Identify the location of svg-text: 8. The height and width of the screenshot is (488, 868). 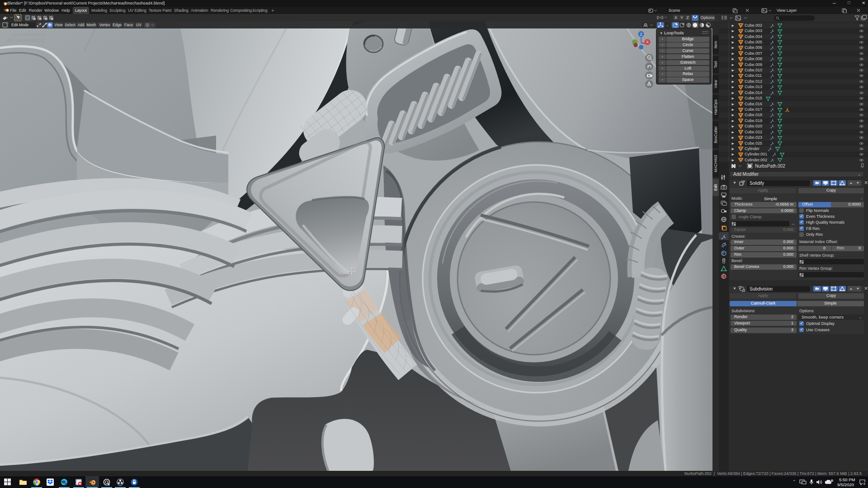
(864, 483).